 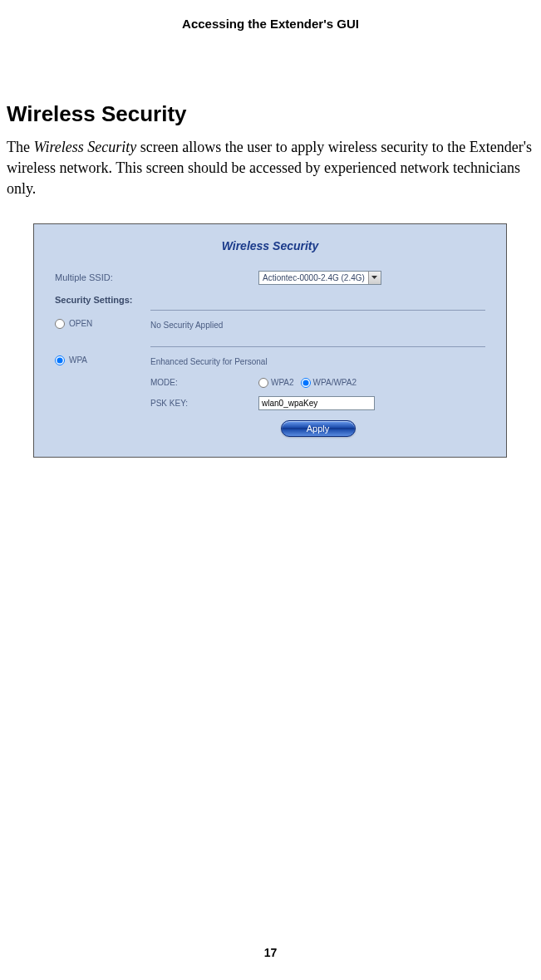 What do you see at coordinates (20, 147) in the screenshot?
I see `para-pre: The` at bounding box center [20, 147].